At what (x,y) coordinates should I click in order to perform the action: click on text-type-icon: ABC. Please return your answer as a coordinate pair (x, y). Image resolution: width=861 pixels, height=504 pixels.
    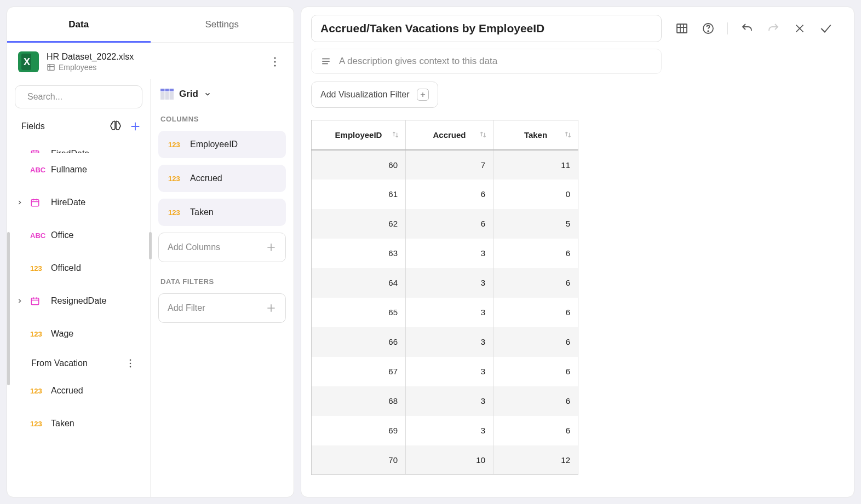
    Looking at the image, I should click on (38, 170).